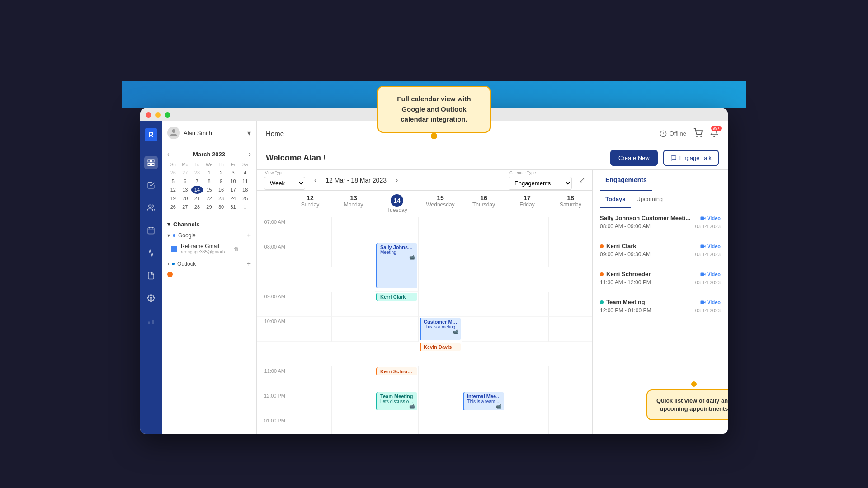 This screenshot has height=488, width=868. Describe the element at coordinates (173, 181) in the screenshot. I see `mini-day: 5` at that location.